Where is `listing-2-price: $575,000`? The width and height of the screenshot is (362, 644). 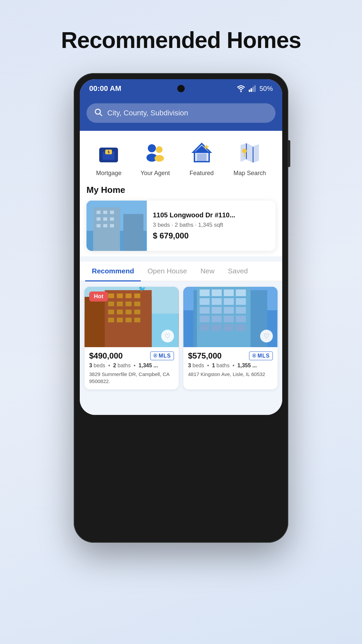
listing-2-price: $575,000 is located at coordinates (205, 356).